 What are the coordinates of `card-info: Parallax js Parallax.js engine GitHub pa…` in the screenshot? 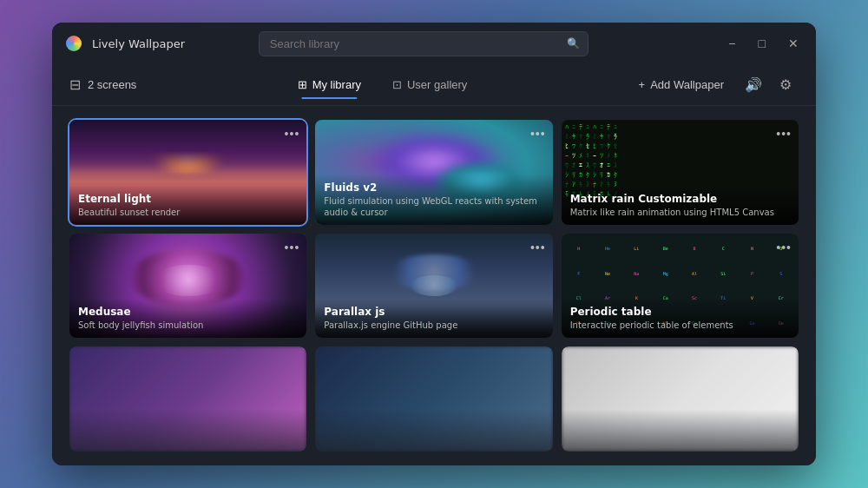 It's located at (434, 318).